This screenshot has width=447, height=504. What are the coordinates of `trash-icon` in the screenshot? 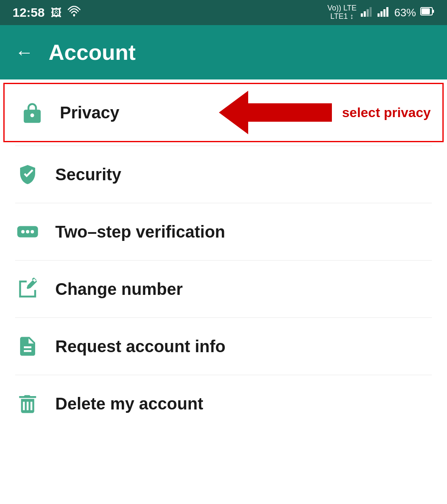 It's located at (28, 404).